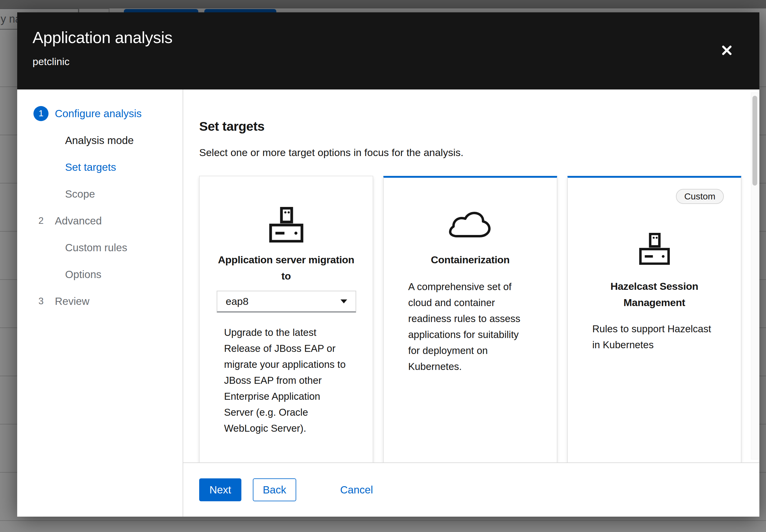 The height and width of the screenshot is (532, 766). Describe the element at coordinates (700, 197) in the screenshot. I see `custom-badge: Custom` at that location.